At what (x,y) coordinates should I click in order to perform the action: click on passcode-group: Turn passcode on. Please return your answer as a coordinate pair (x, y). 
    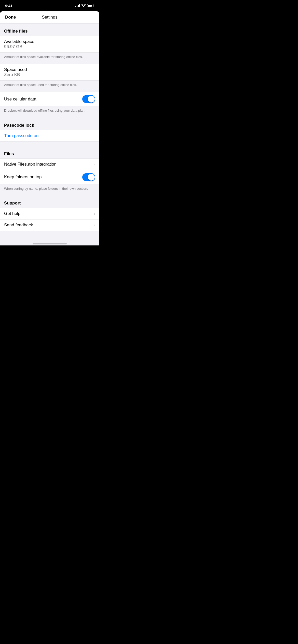
    Looking at the image, I should click on (50, 136).